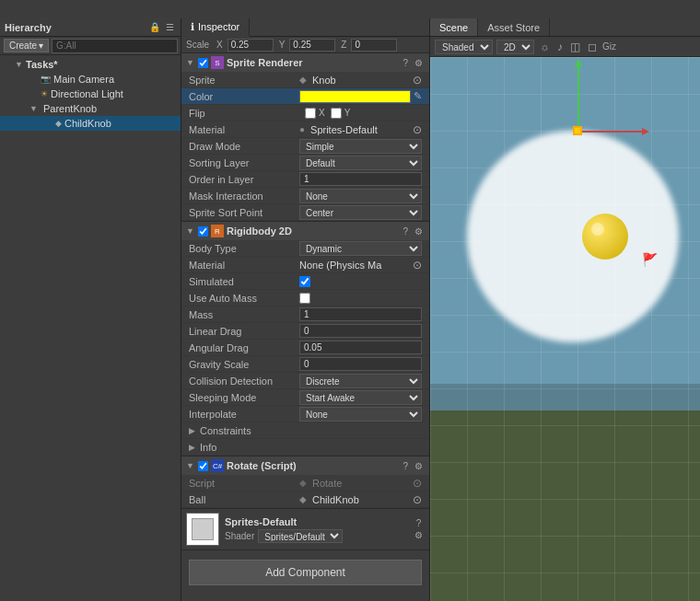  What do you see at coordinates (251, 45) in the screenshot?
I see `scale-x-input` at bounding box center [251, 45].